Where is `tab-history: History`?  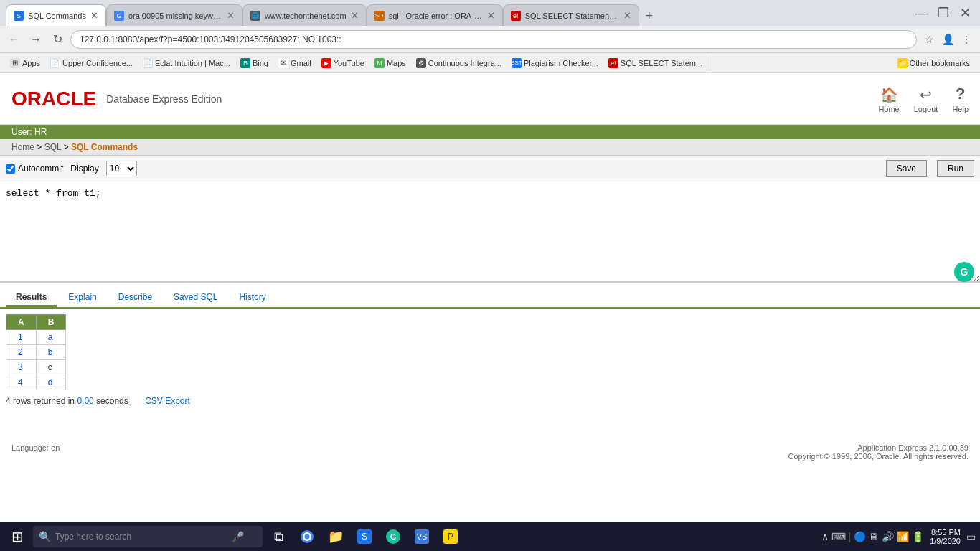
tab-history: History is located at coordinates (253, 298).